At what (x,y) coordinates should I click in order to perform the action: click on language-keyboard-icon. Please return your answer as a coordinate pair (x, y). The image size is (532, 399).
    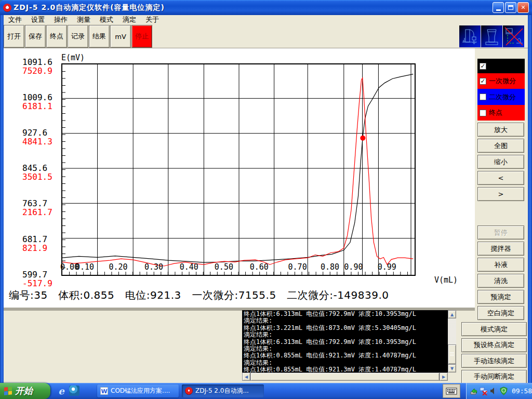
    Looking at the image, I should click on (451, 391).